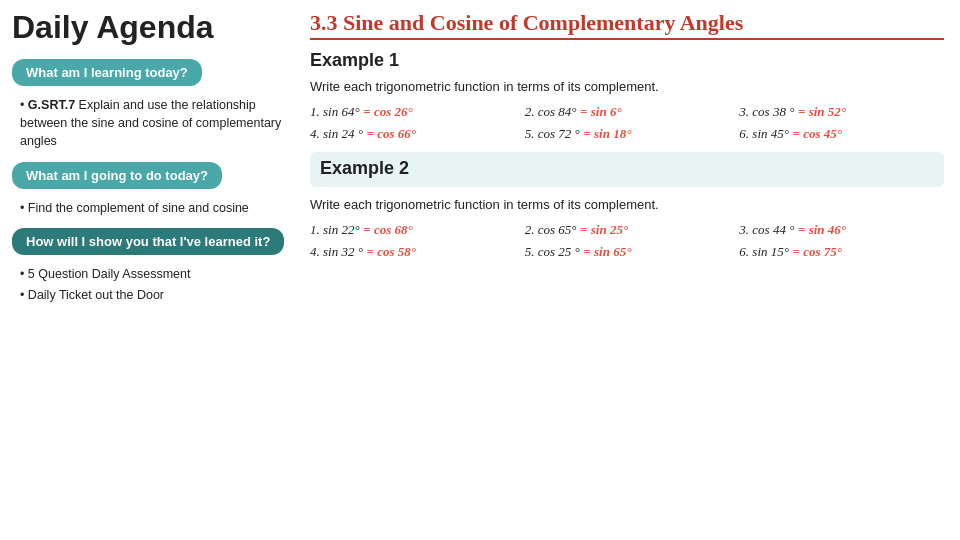 The image size is (960, 540). Describe the element at coordinates (150, 286) in the screenshot. I see `section3-bullets: • 5 Question Daily Assessment • Daily Ti…` at that location.